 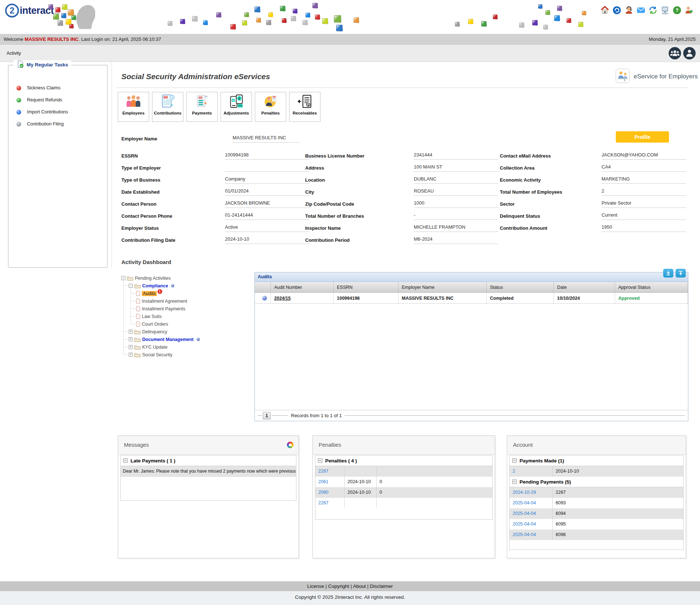 I want to click on tree-node-pending-activities: −Pending Activities, so click(x=185, y=278).